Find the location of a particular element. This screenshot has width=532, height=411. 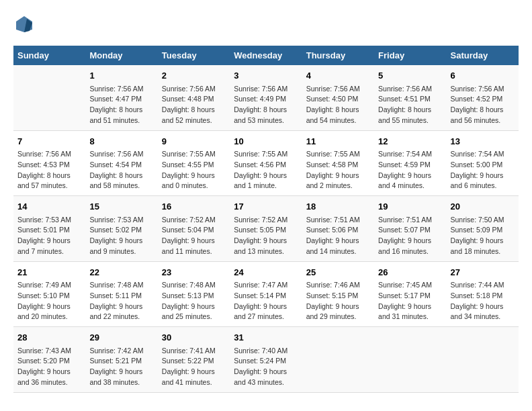

day-number: 20 is located at coordinates (482, 207).